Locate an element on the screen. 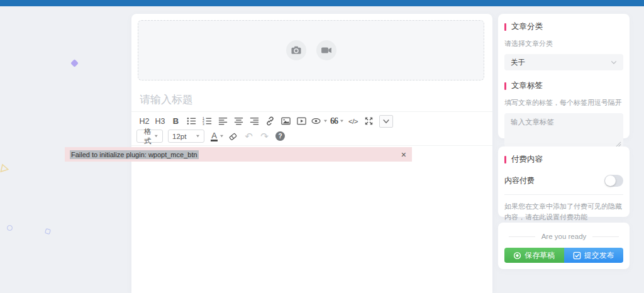 The image size is (644, 293). ready-text: Are you ready is located at coordinates (564, 236).